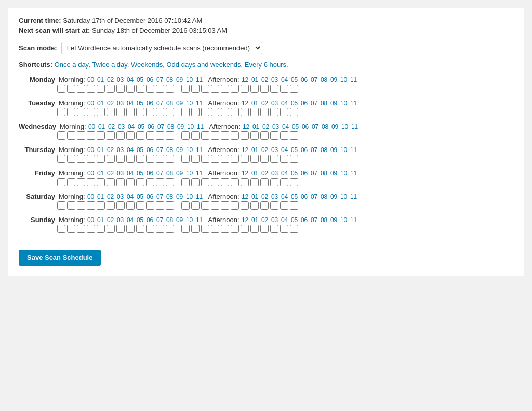 The image size is (532, 411). I want to click on morning-hour-tuesday-05: 05, so click(140, 103).